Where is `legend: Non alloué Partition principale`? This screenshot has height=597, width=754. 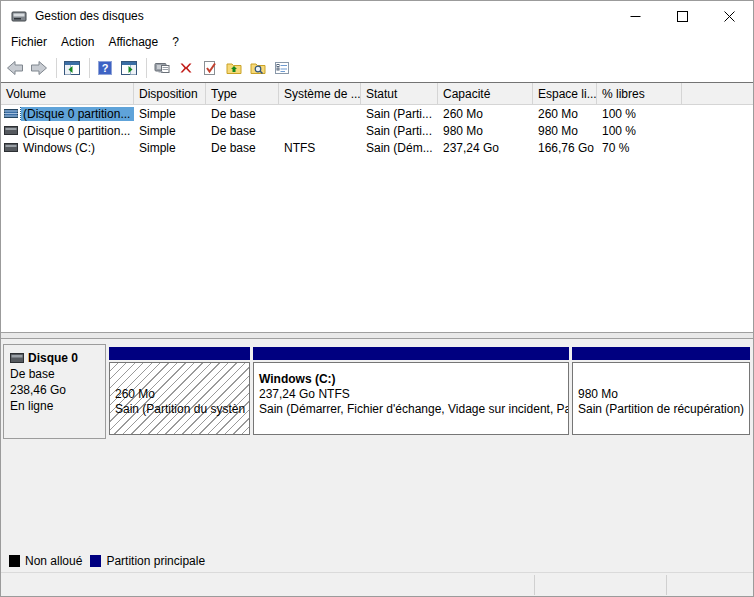 legend: Non alloué Partition principale is located at coordinates (377, 560).